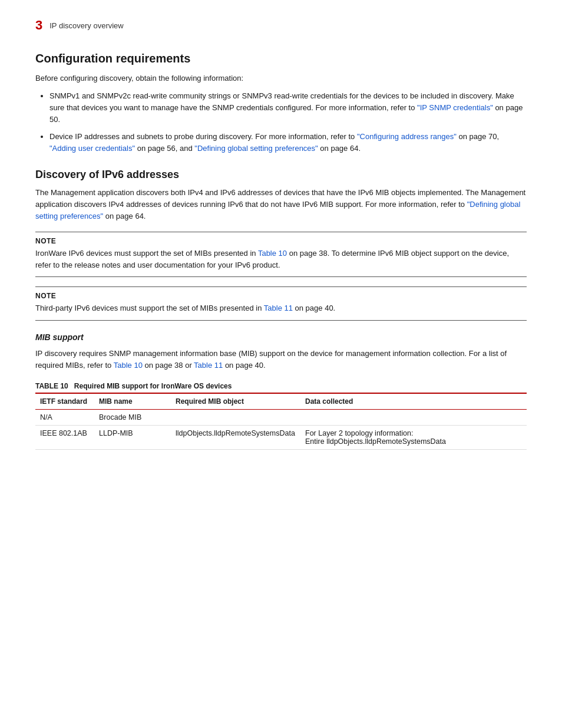 Image resolution: width=562 pixels, height=728 pixels. What do you see at coordinates (281, 386) in the screenshot?
I see `table10-label: TABLE 10 Required MIB support for IronWa…` at bounding box center [281, 386].